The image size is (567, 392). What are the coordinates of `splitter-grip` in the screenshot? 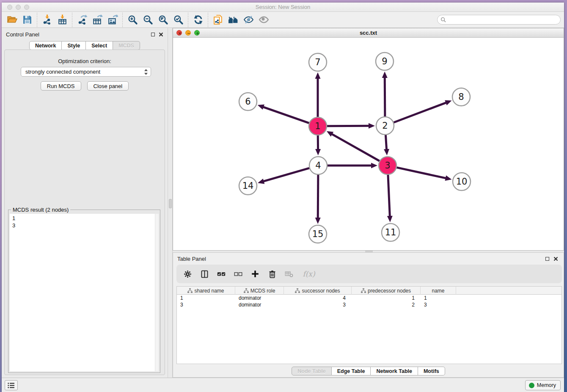 It's located at (170, 204).